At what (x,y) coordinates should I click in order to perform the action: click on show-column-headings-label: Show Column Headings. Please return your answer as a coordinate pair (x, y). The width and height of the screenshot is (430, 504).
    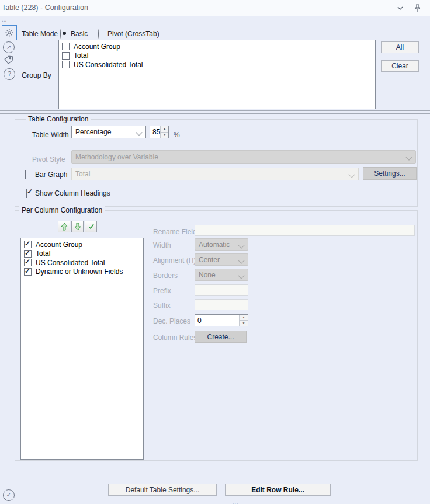
    Looking at the image, I should click on (72, 193).